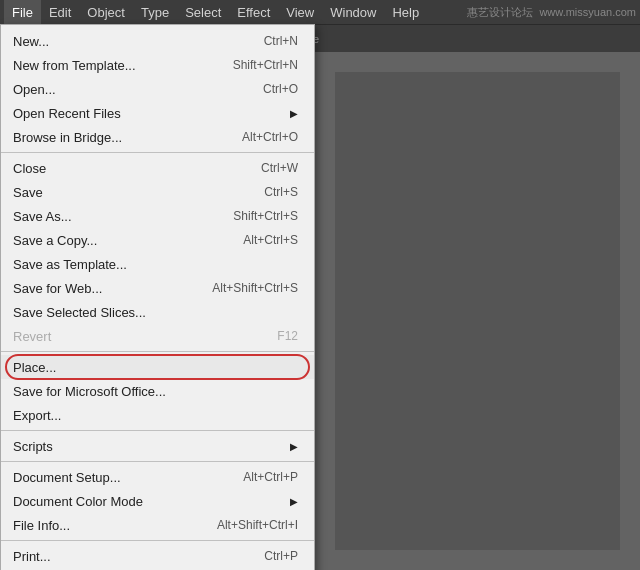 The height and width of the screenshot is (570, 640). What do you see at coordinates (158, 556) in the screenshot?
I see `menu-print: Print... Ctrl+P` at bounding box center [158, 556].